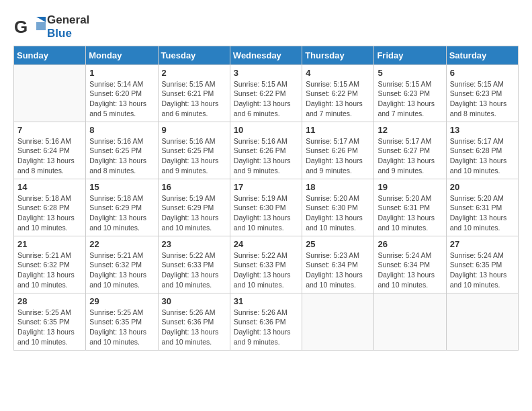  What do you see at coordinates (266, 150) in the screenshot?
I see `week-row-2: 7Sunrise: 5:16 AM Sunset: 6:24 PM Daylig…` at bounding box center [266, 150].